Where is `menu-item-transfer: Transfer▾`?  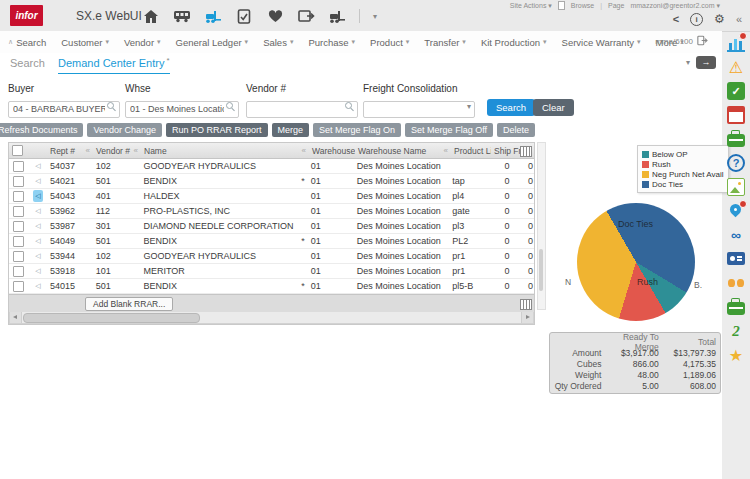 menu-item-transfer: Transfer▾ is located at coordinates (445, 42).